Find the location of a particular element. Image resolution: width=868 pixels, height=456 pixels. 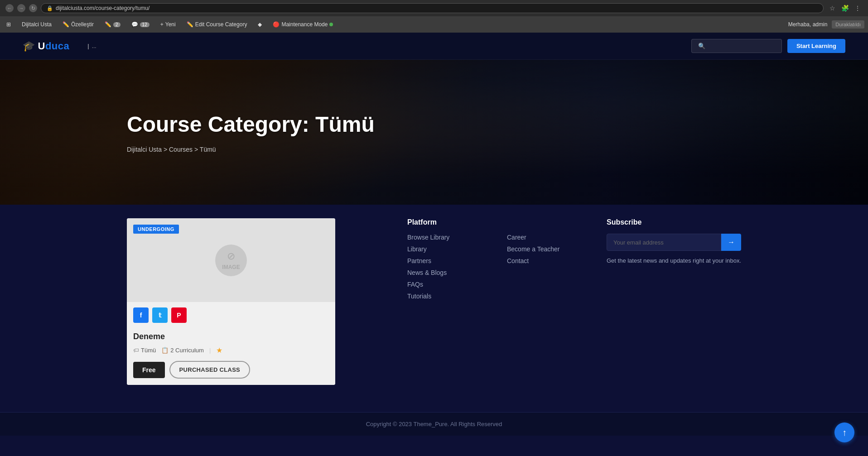

curriculum-icon: 📋 is located at coordinates (165, 350).